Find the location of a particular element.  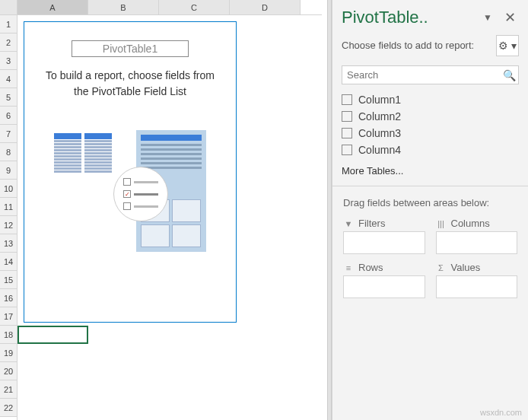

columns-dropzone is located at coordinates (477, 243).